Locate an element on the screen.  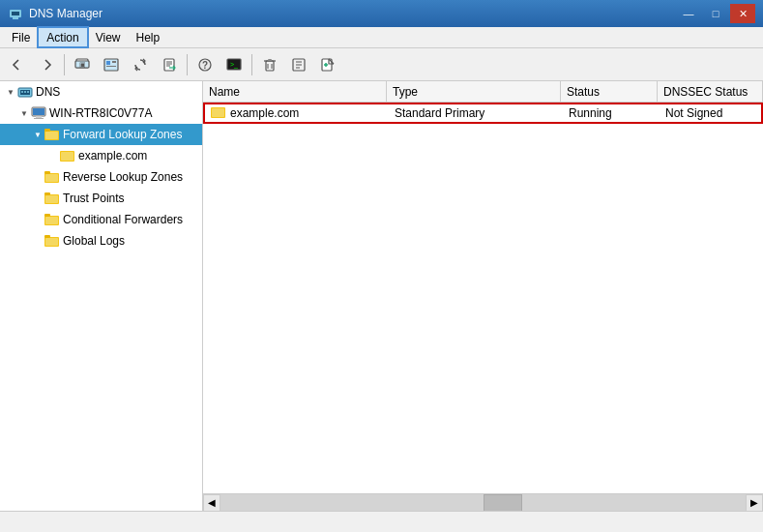
folder-reverse-icon is located at coordinates (52, 177).